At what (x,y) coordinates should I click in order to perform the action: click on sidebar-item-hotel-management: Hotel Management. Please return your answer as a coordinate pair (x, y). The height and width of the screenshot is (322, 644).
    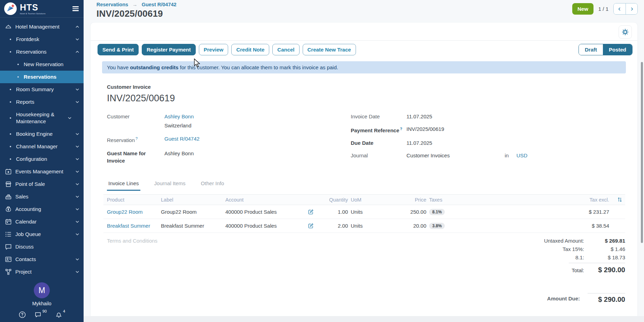
    Looking at the image, I should click on (42, 27).